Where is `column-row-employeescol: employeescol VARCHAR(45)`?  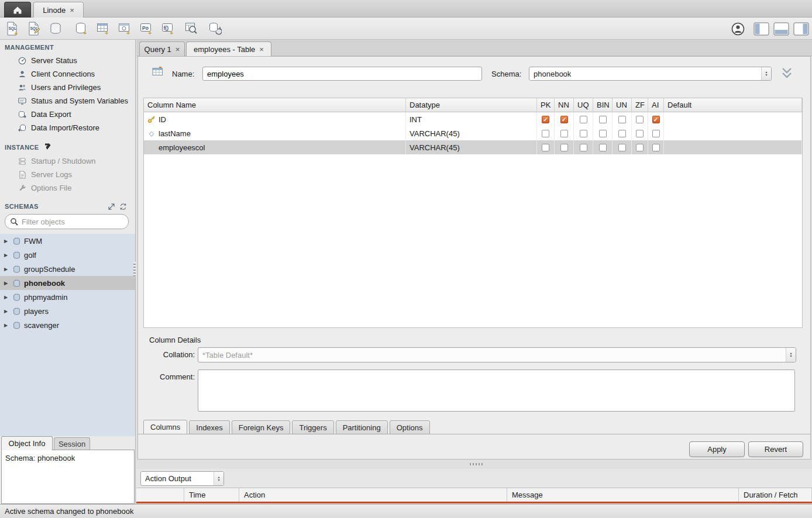
column-row-employeescol: employeescol VARCHAR(45) is located at coordinates (473, 147).